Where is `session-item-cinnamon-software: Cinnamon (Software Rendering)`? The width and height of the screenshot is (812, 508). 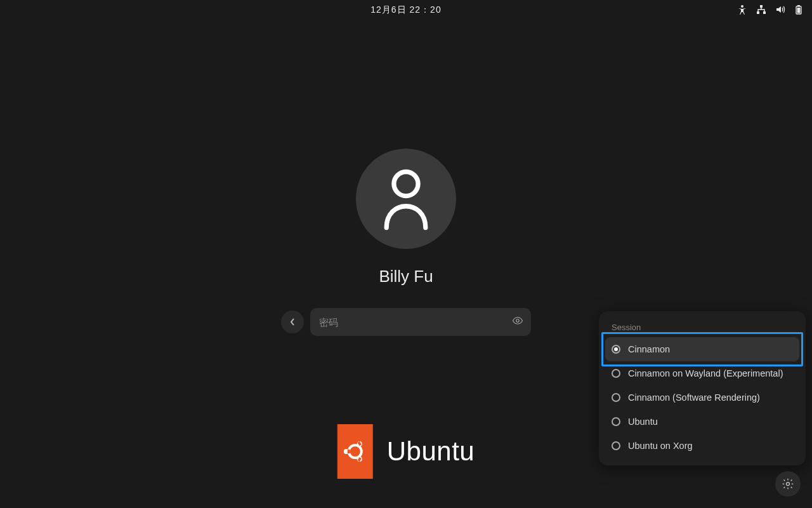 session-item-cinnamon-software: Cinnamon (Software Rendering) is located at coordinates (702, 398).